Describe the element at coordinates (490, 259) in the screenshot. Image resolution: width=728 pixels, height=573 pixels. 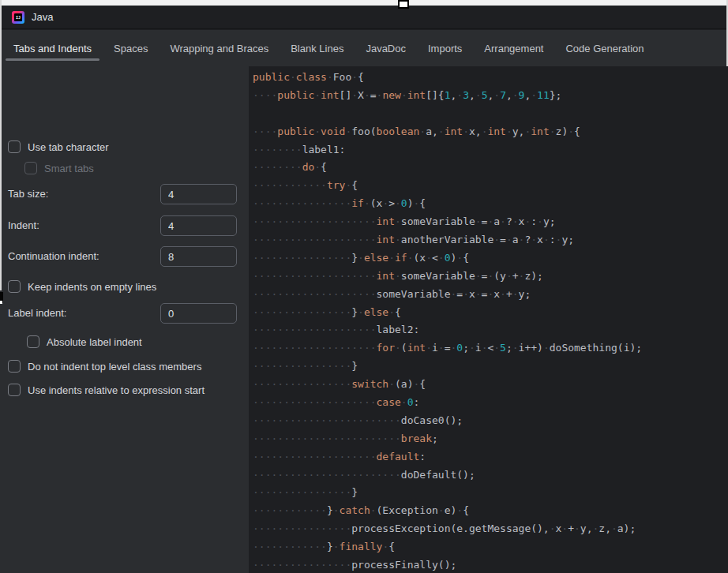
I see `code-line: ················}·else·if·(x·<·0)·{` at that location.